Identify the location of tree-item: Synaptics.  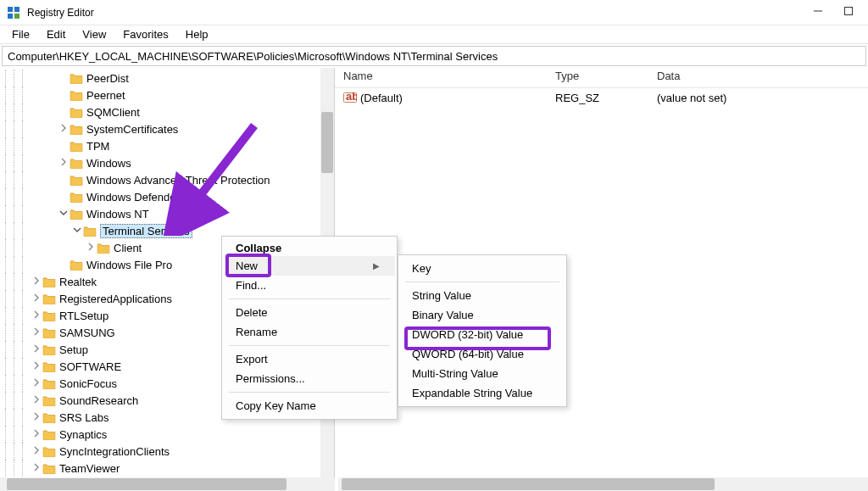
(170, 434).